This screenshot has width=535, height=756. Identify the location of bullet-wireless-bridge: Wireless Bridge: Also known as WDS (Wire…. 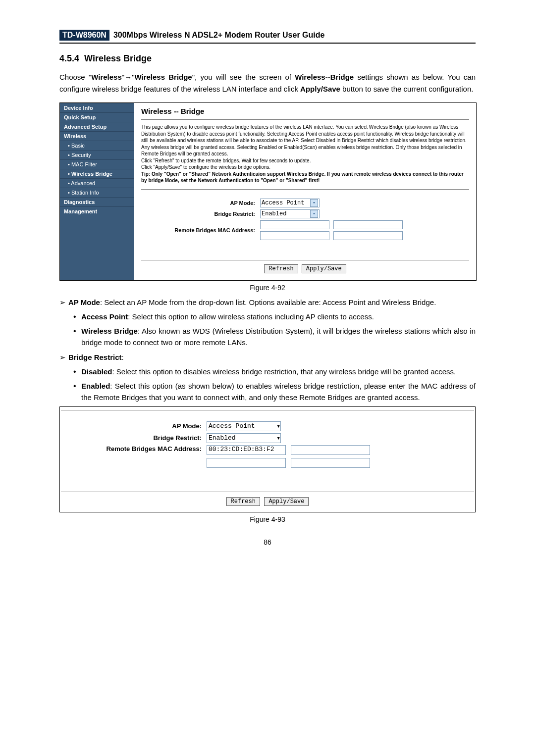
(278, 337).